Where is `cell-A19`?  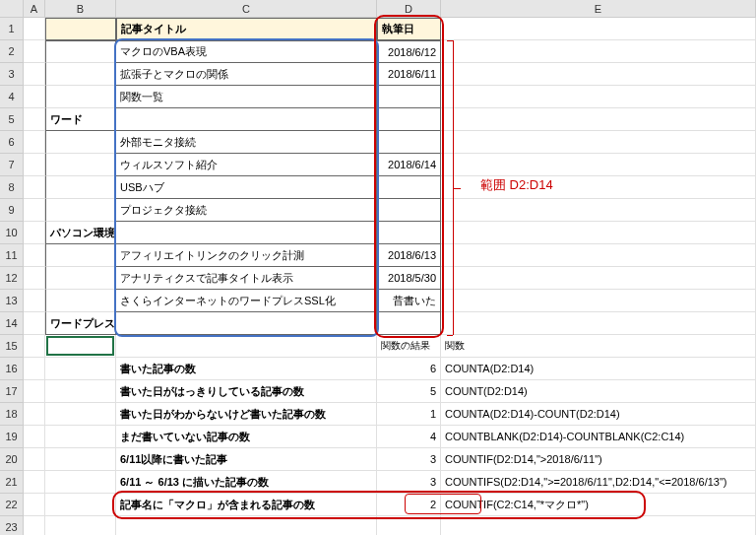
cell-A19 is located at coordinates (34, 437).